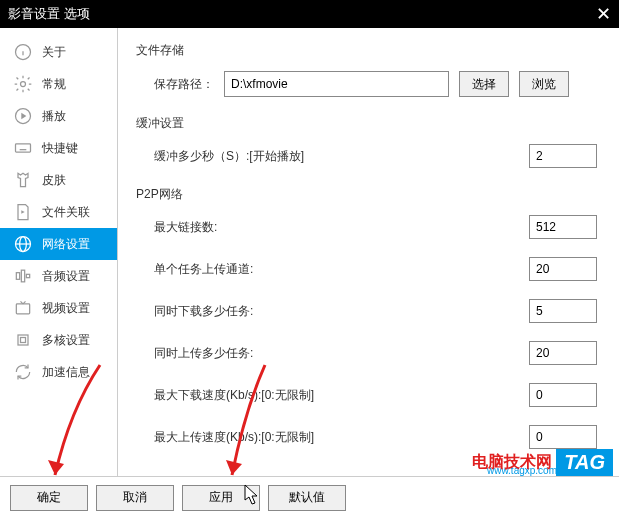 The image size is (619, 518). I want to click on save-path-input, so click(336, 84).